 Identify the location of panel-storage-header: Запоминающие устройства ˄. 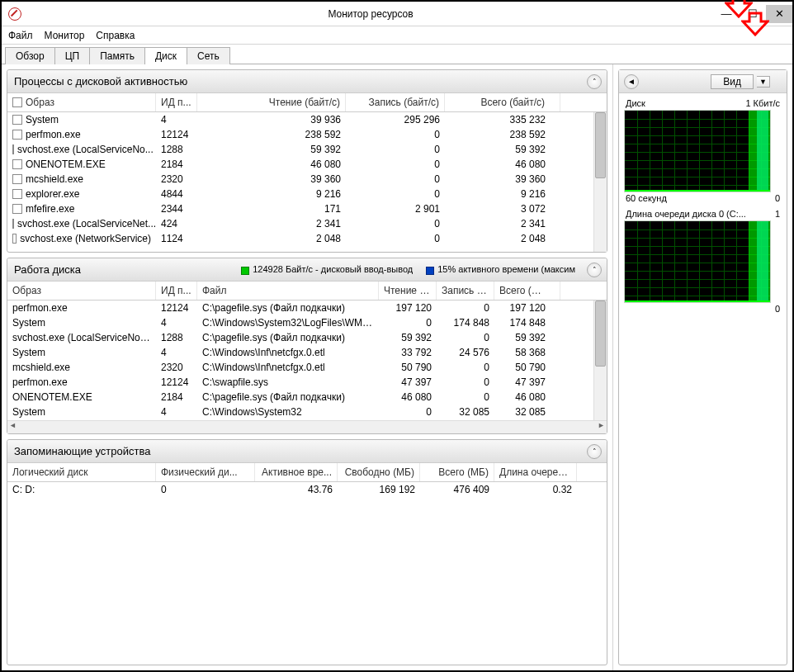
(307, 452).